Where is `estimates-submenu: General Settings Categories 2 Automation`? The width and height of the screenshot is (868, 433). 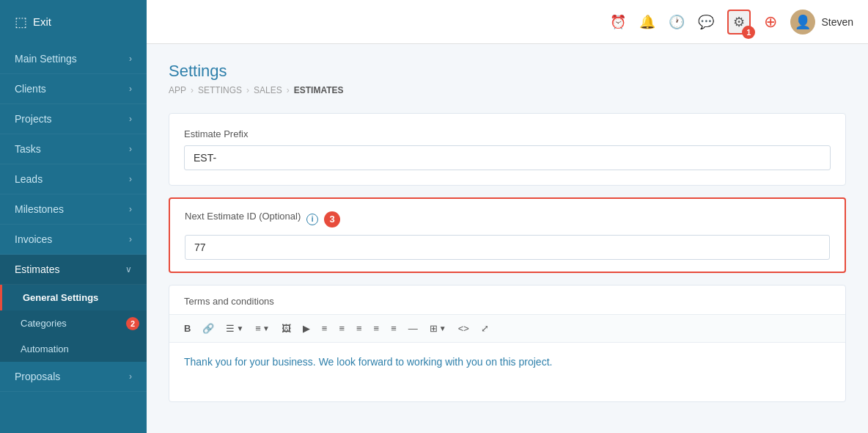
estimates-submenu: General Settings Categories 2 Automation is located at coordinates (73, 323).